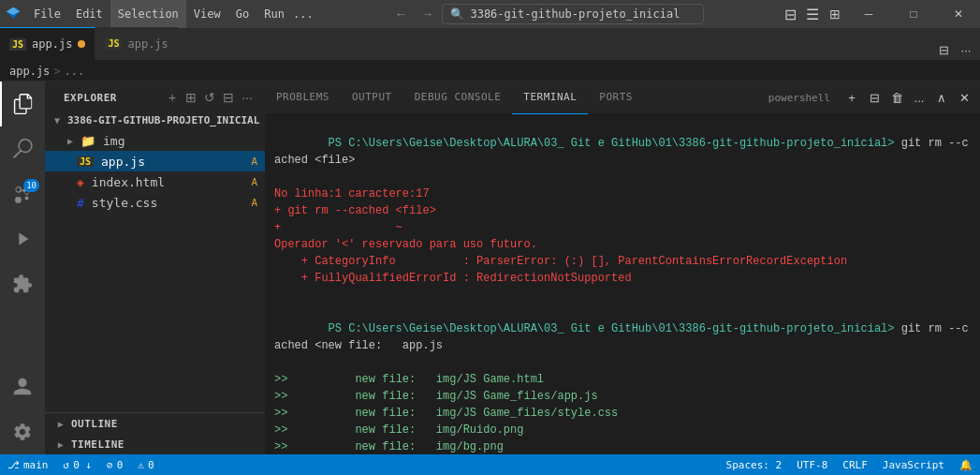 This screenshot has height=475, width=980. I want to click on source-control-badge: 10, so click(32, 186).